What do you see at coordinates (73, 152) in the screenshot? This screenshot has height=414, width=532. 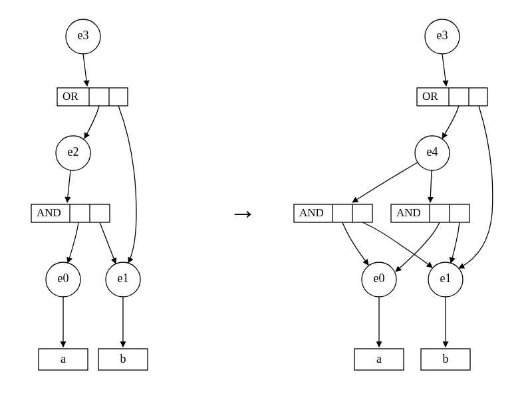 I see `label-e2: e2` at bounding box center [73, 152].